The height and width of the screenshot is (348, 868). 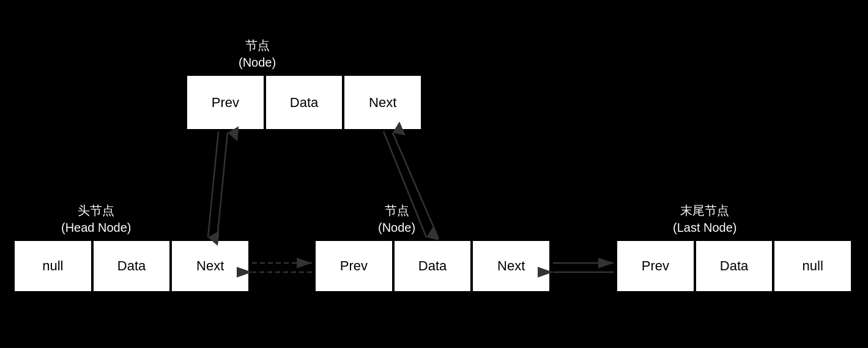 I want to click on mid-node: Prev Data Next, so click(x=432, y=266).